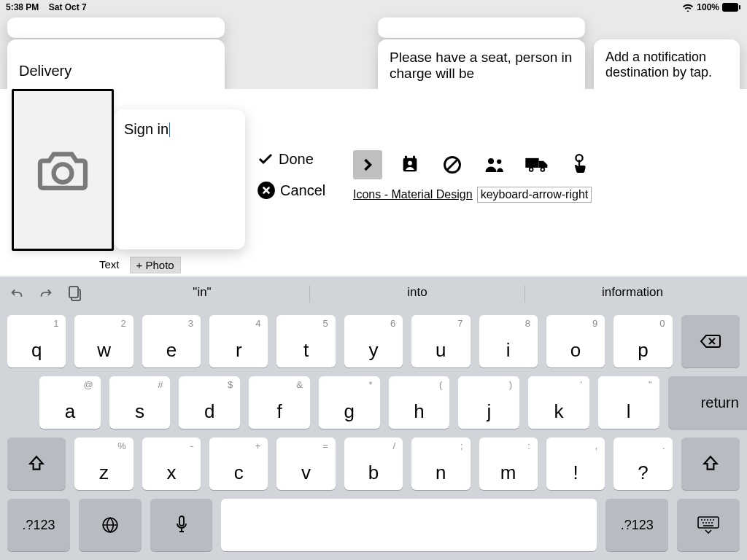 This screenshot has height=560, width=747. Describe the element at coordinates (146, 129) in the screenshot. I see `text-input-value: Sign in` at that location.